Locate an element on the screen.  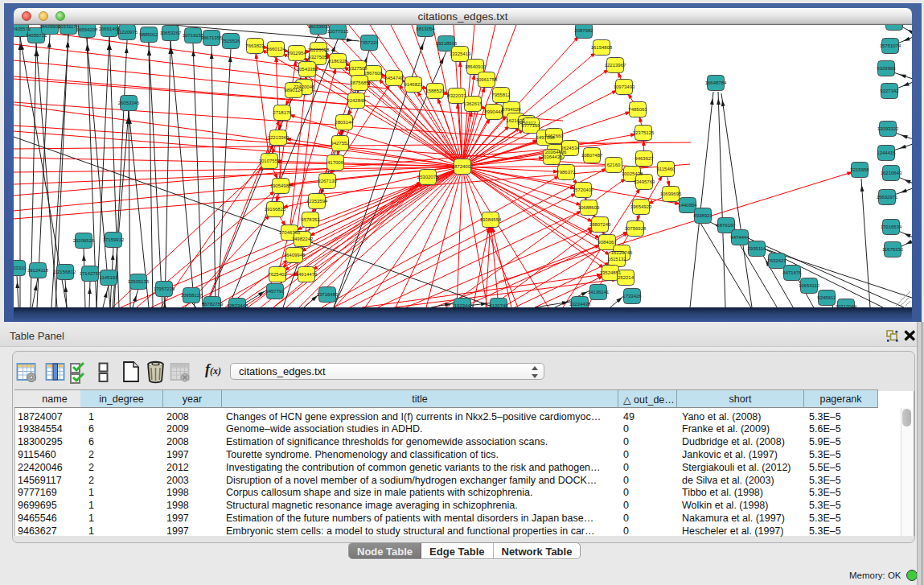
svg-text: 13325419 is located at coordinates (460, 54).